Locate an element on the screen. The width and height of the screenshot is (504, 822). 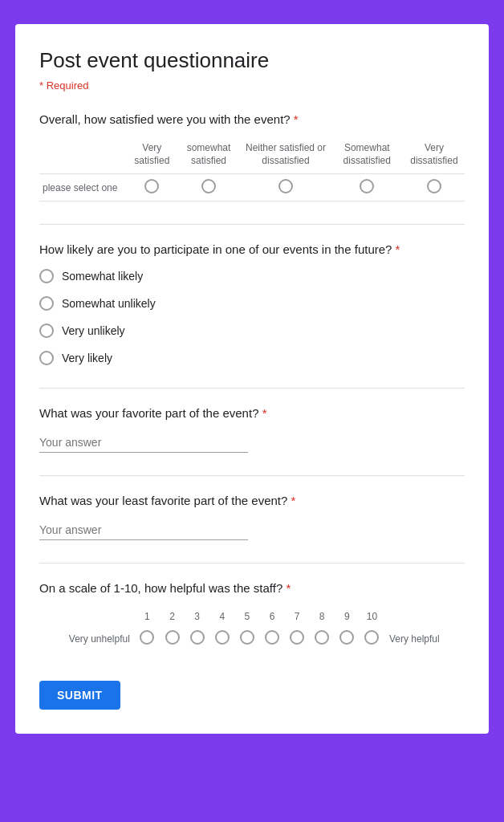
scale-header-5: 5 is located at coordinates (247, 617).